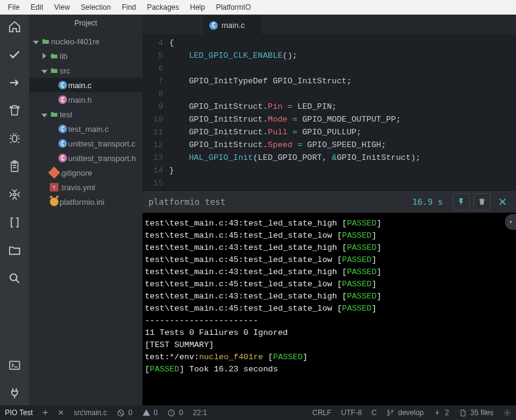 Image resolution: width=516 pixels, height=420 pixels. What do you see at coordinates (86, 202) in the screenshot?
I see `tree-file-platformio-ini: platformio.ini` at bounding box center [86, 202].